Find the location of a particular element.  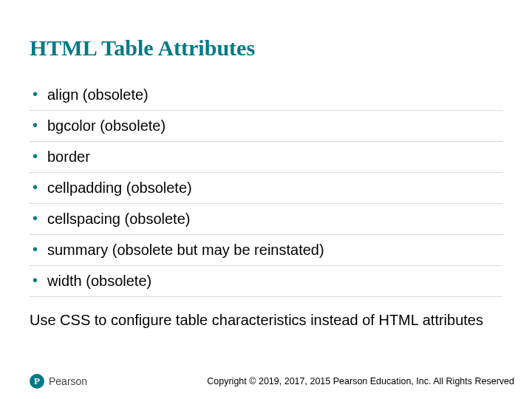

list-item: width (obsolete) is located at coordinates (266, 282).